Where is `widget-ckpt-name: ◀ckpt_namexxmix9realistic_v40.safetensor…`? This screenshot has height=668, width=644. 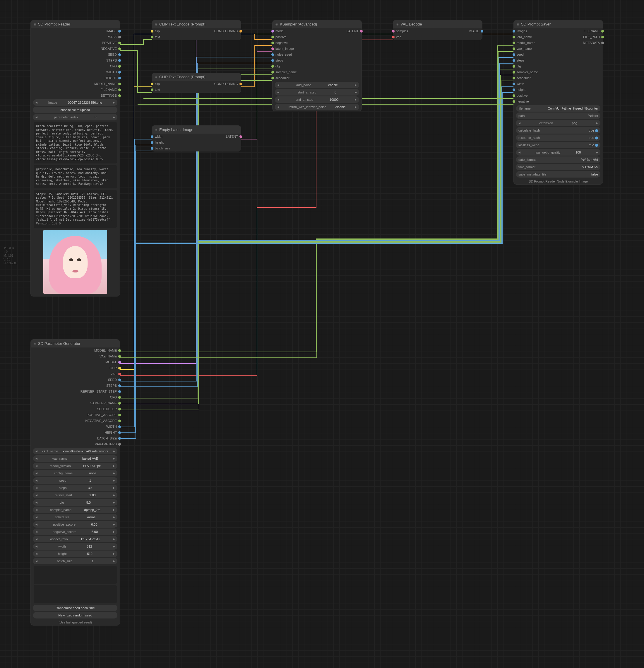
widget-ckpt-name: ◀ckpt_namexxmix9realistic_v40.safetensor… is located at coordinates (75, 451).